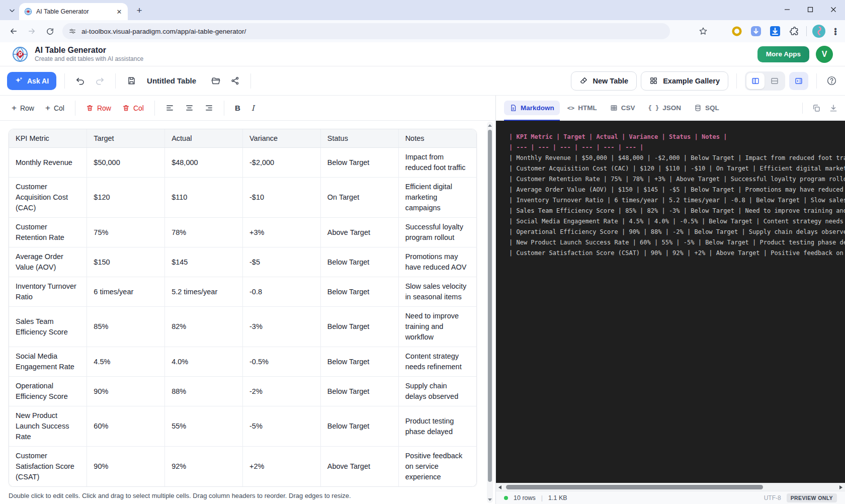 Image resolution: width=845 pixels, height=504 pixels. I want to click on table-cell: Need to improve training and workflow, so click(438, 327).